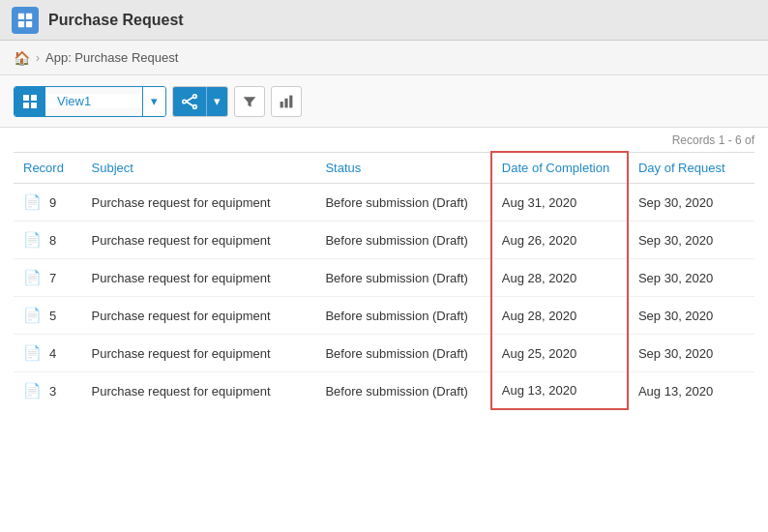 The image size is (768, 532). What do you see at coordinates (30, 102) in the screenshot?
I see `grid-icon` at bounding box center [30, 102].